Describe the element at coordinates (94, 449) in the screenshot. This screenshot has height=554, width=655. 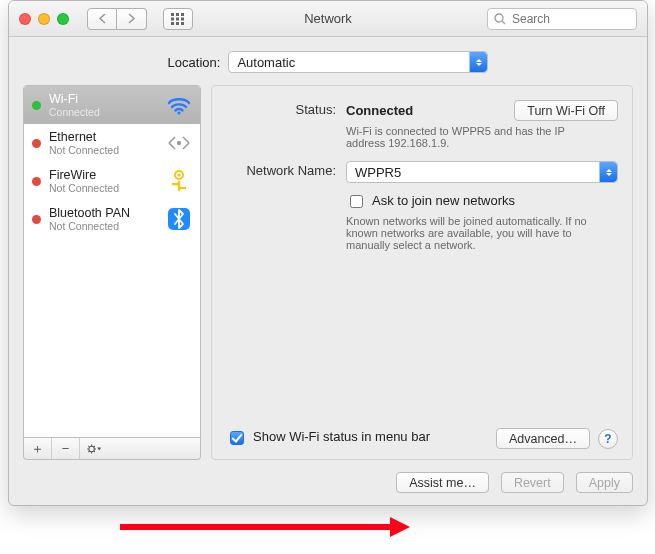
I see `gear-icon` at that location.